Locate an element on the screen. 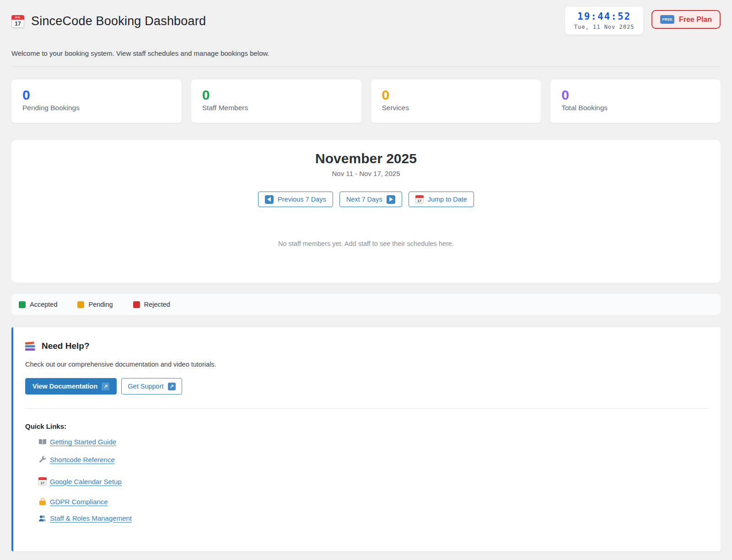 This screenshot has width=732, height=560. date-range: Nov 11 - Nov 17, 2025 is located at coordinates (366, 174).